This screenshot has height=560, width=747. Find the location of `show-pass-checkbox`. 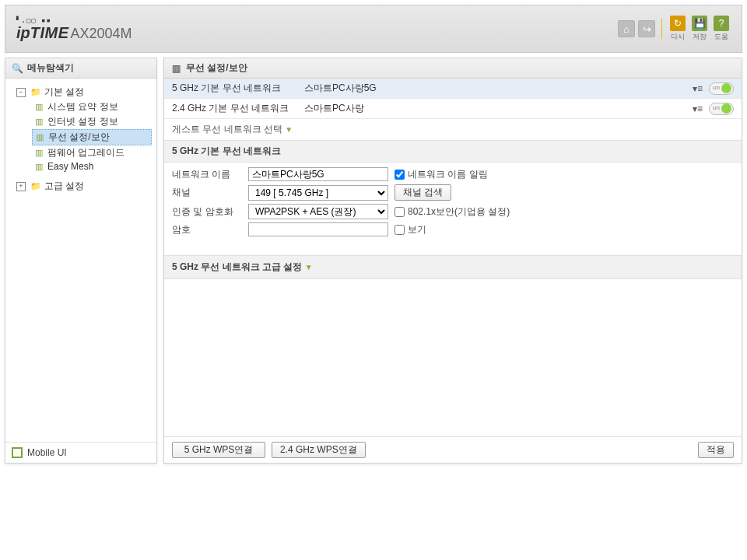

show-pass-checkbox is located at coordinates (400, 230).